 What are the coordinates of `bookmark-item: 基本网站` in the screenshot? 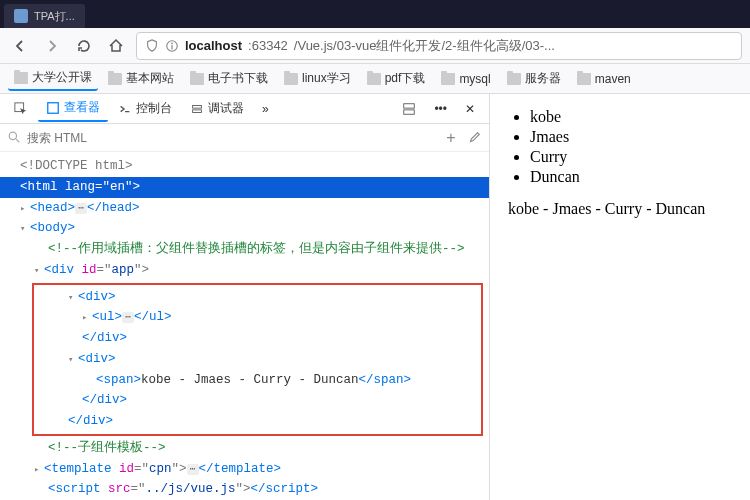 It's located at (141, 78).